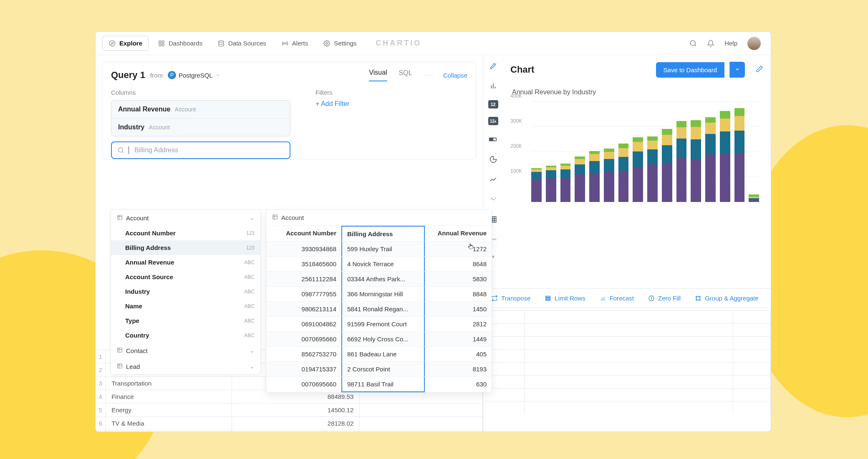  Describe the element at coordinates (194, 75) in the screenshot. I see `data-source-dropdown: P PostgreSQL` at that location.